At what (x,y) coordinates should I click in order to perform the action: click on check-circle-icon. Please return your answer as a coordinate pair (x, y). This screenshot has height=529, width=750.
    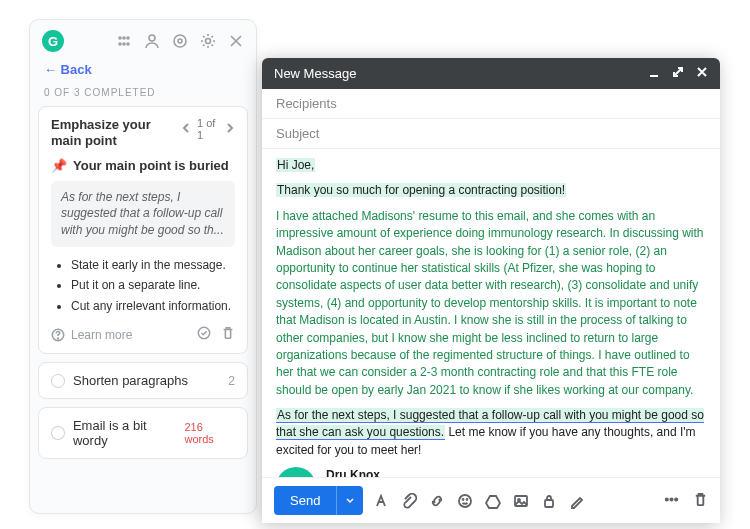
    Looking at the image, I should click on (204, 334).